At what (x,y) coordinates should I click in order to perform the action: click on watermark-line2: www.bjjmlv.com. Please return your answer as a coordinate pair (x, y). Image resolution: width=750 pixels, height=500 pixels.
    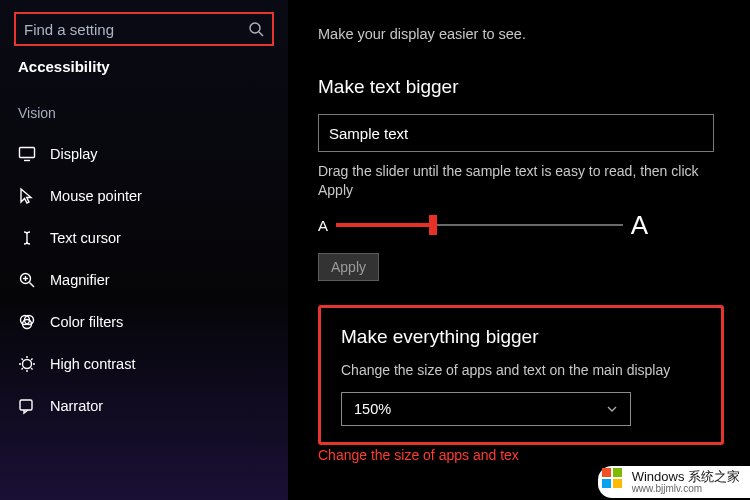
    Looking at the image, I should click on (686, 490).